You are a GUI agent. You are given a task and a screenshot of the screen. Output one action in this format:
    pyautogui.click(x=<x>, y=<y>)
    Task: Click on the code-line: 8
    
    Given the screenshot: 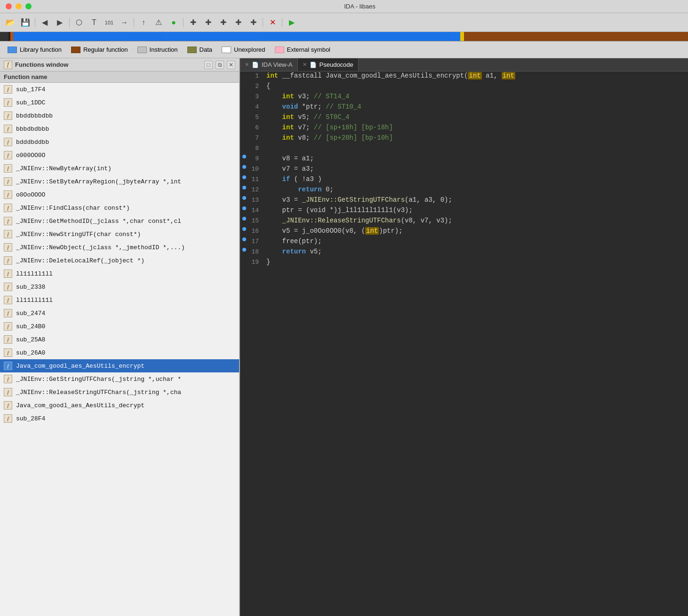 What is the action you would take?
    pyautogui.click(x=464, y=149)
    